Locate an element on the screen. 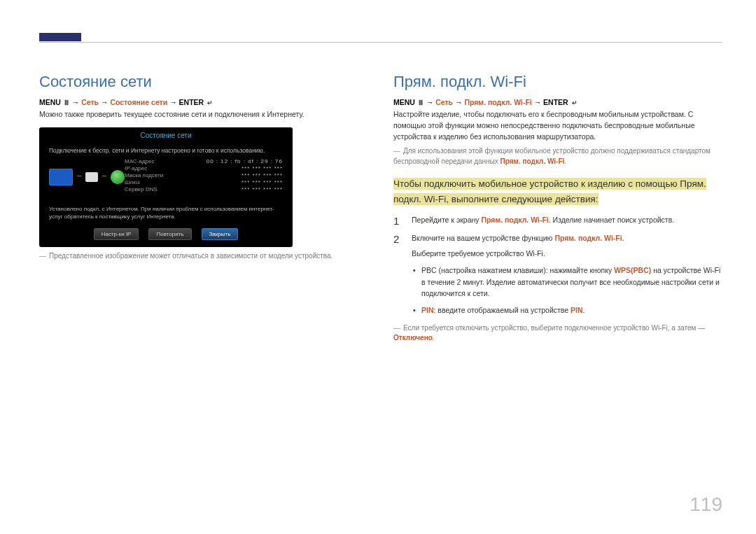  path-seg-status: Состояние сети is located at coordinates (139, 102).